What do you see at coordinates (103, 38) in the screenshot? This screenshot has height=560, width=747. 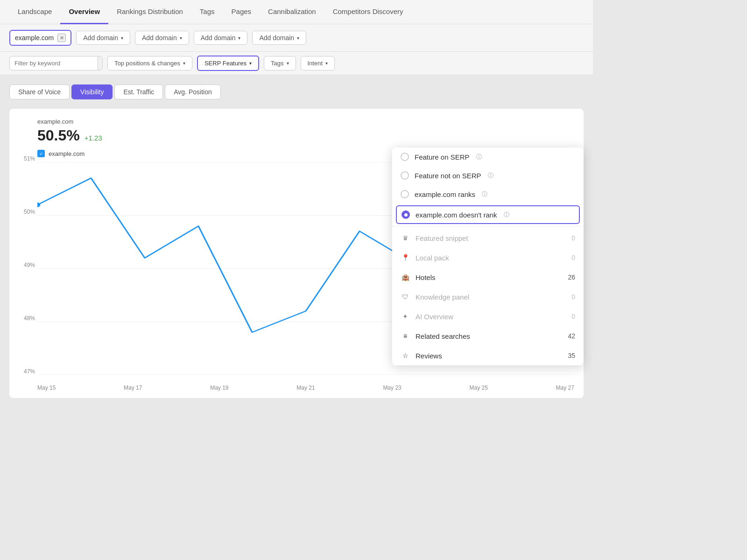 I see `add-domain-button-1: Add domain ▾` at bounding box center [103, 38].